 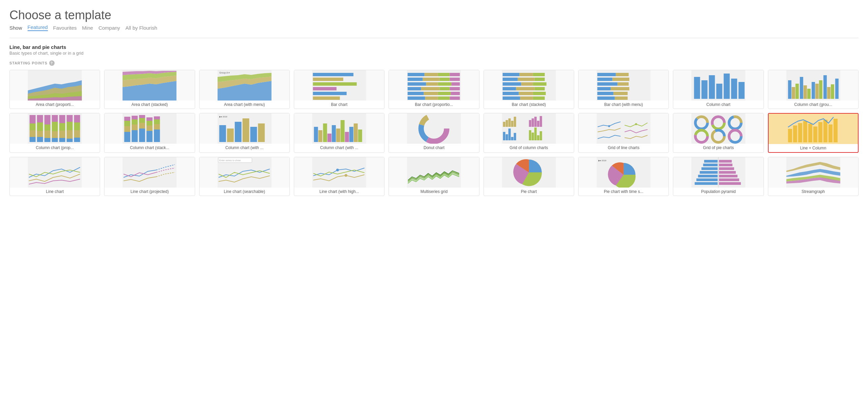 What do you see at coordinates (55, 89) in the screenshot?
I see `card-area-prop: Area chart (proporti...` at bounding box center [55, 89].